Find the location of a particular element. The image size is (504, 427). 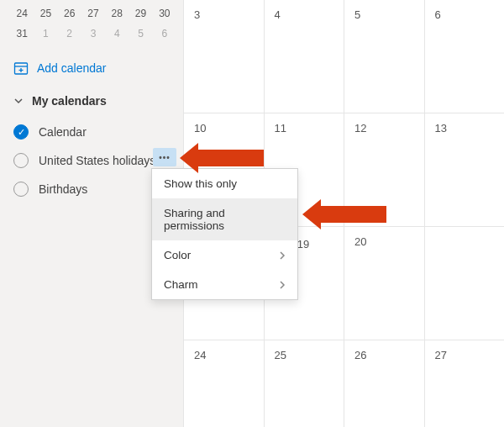

section-label: My calendars is located at coordinates (69, 101).